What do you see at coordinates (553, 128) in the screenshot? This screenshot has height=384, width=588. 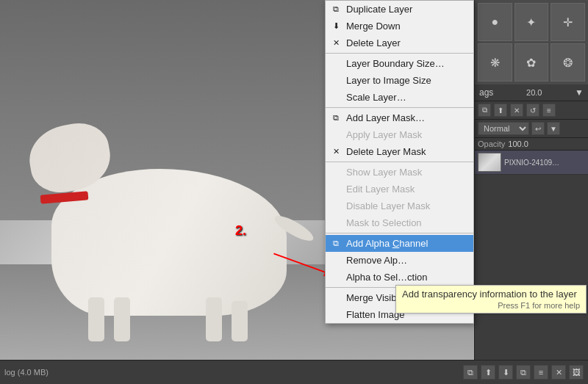 I see `redo-btn: ▼` at bounding box center [553, 128].